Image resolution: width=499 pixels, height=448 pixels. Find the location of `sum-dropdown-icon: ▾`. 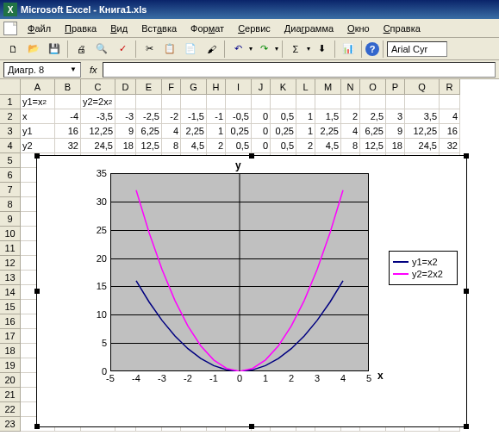

sum-dropdown-icon: ▾ is located at coordinates (309, 48).